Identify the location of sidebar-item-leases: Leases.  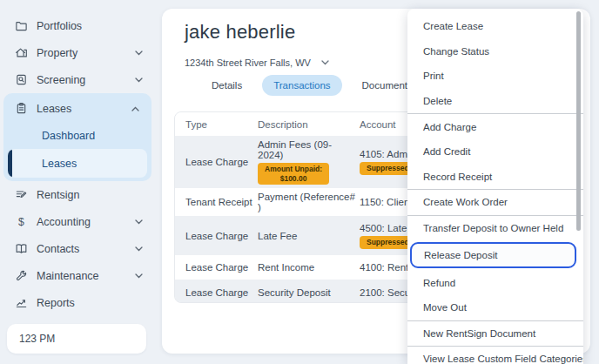
(77, 108).